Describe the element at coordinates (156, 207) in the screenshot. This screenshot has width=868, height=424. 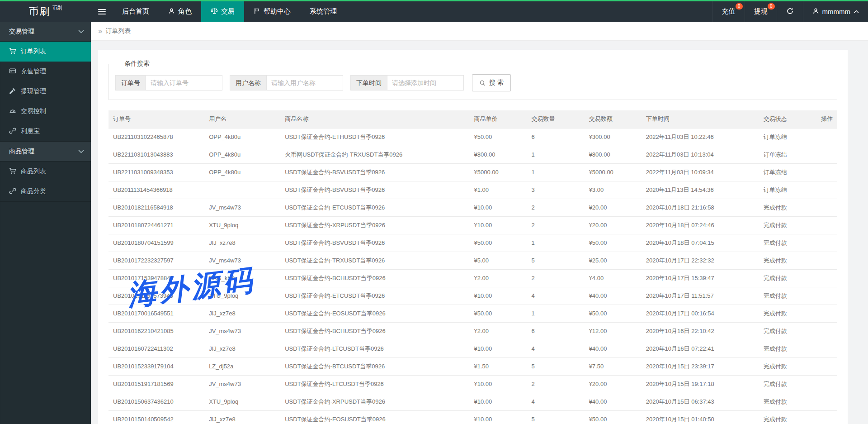
I see `cell-order-no: UB2010182116584918` at that location.